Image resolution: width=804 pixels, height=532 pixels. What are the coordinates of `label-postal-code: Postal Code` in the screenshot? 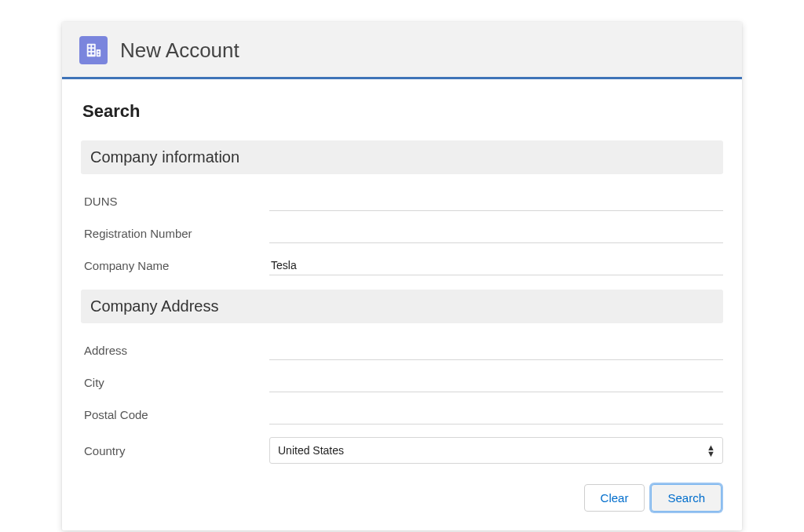 It's located at (175, 414).